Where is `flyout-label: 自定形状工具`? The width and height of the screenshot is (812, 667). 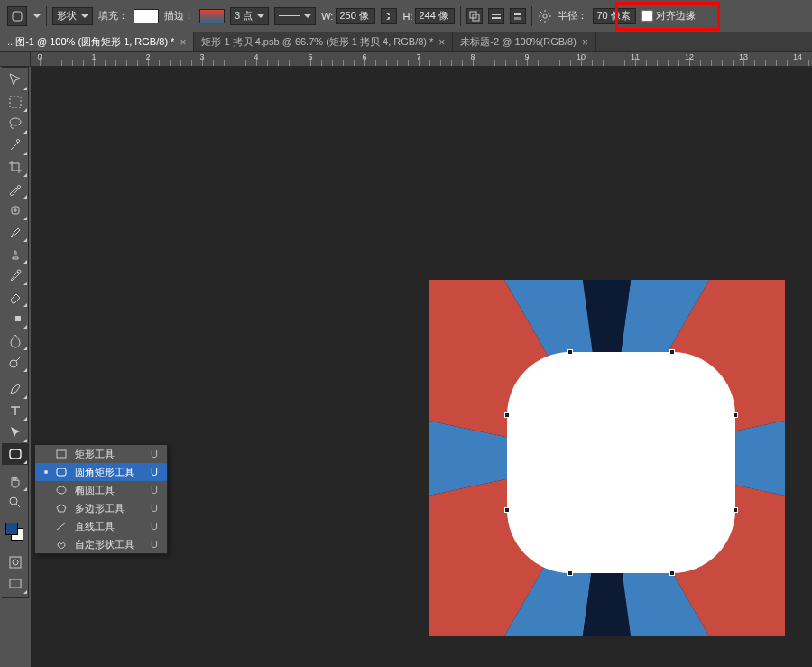
flyout-label: 自定形状工具 is located at coordinates (105, 545).